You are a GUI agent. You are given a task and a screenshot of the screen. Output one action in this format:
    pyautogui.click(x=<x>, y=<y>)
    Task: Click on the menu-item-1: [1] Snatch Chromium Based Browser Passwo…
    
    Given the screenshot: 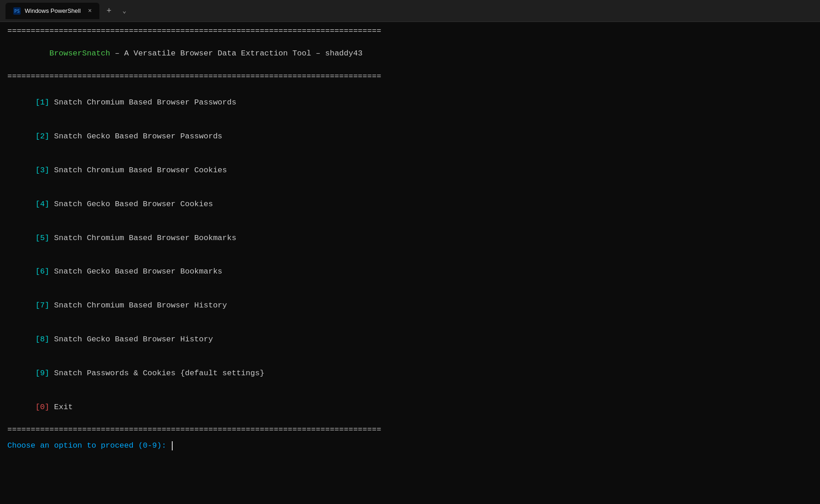 What is the action you would take?
    pyautogui.click(x=410, y=103)
    